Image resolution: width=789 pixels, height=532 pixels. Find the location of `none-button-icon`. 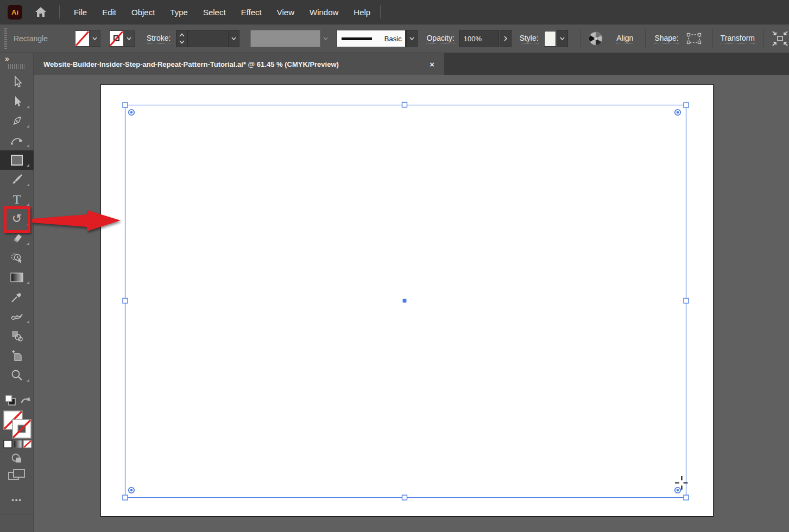

none-button-icon is located at coordinates (27, 444).